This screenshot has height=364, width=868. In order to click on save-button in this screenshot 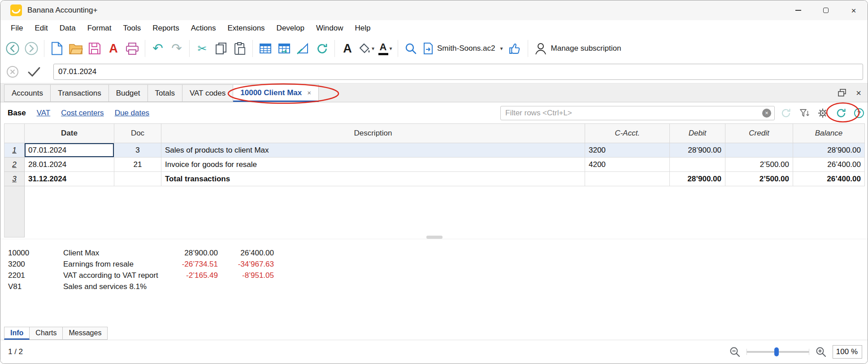, I will do `click(95, 48)`.